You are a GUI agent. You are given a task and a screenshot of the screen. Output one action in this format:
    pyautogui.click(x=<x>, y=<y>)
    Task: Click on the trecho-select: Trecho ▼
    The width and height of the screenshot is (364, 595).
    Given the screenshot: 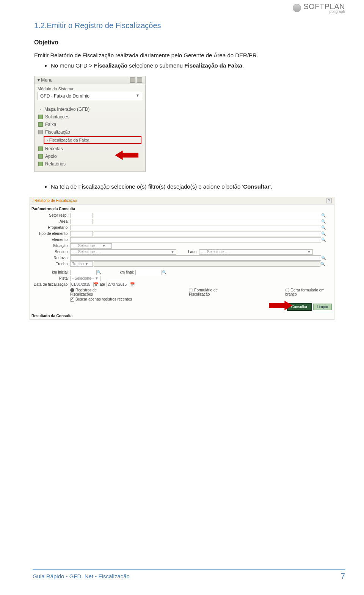 What is the action you would take?
    pyautogui.click(x=82, y=264)
    